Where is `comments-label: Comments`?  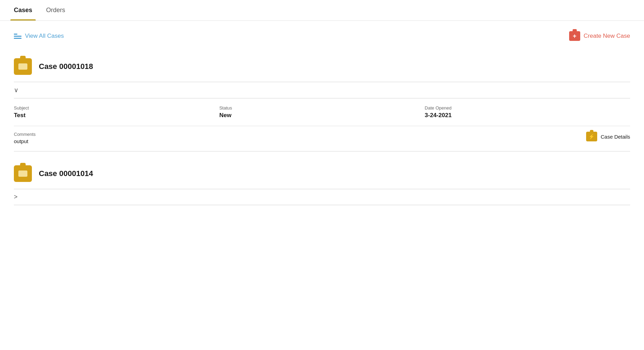
comments-label: Comments is located at coordinates (300, 134).